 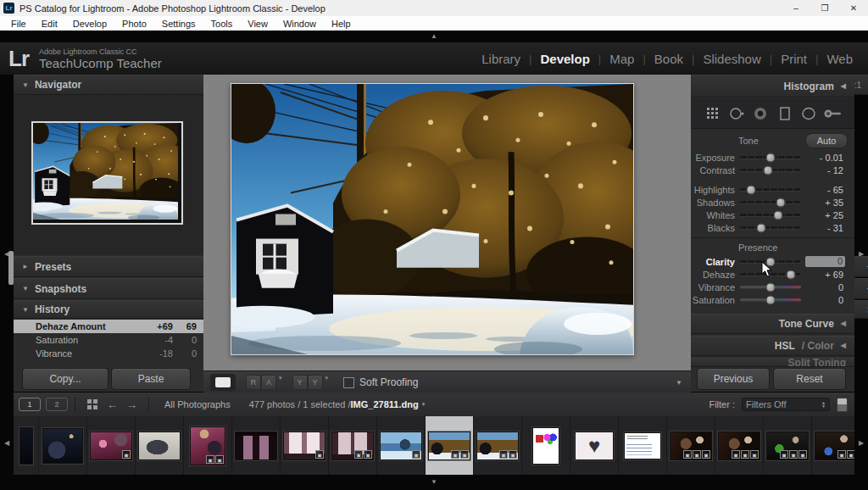 What do you see at coordinates (733, 379) in the screenshot?
I see `previous-button: Previous` at bounding box center [733, 379].